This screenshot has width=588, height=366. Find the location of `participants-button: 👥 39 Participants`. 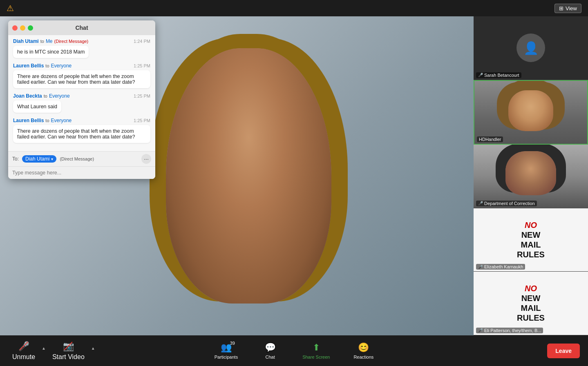

participants-button: 👥 39 Participants is located at coordinates (226, 351).